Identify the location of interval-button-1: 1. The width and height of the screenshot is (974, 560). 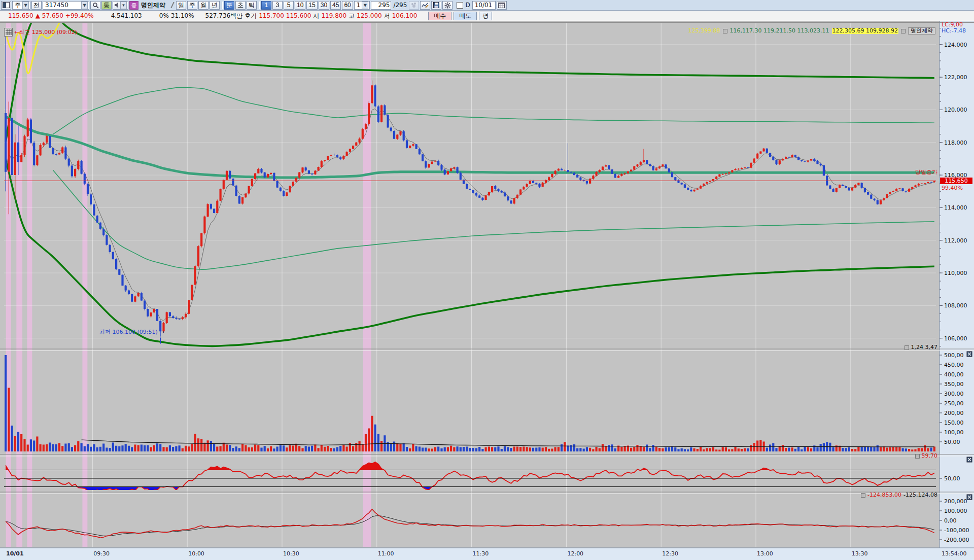
(266, 5).